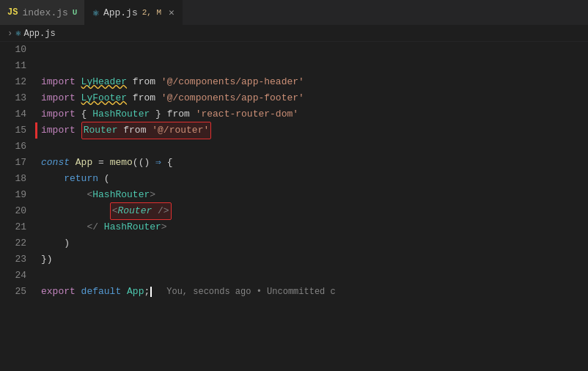 This screenshot has width=588, height=371. I want to click on tab-label: index.js, so click(45, 13).